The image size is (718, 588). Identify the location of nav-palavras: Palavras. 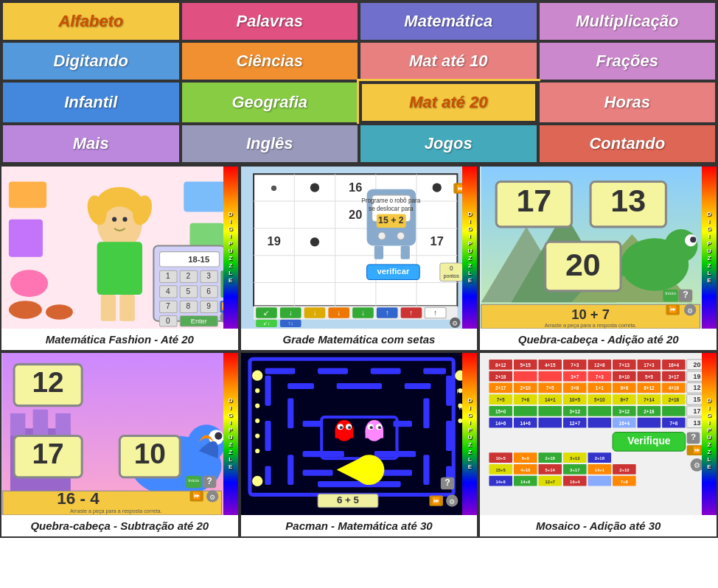
(270, 21).